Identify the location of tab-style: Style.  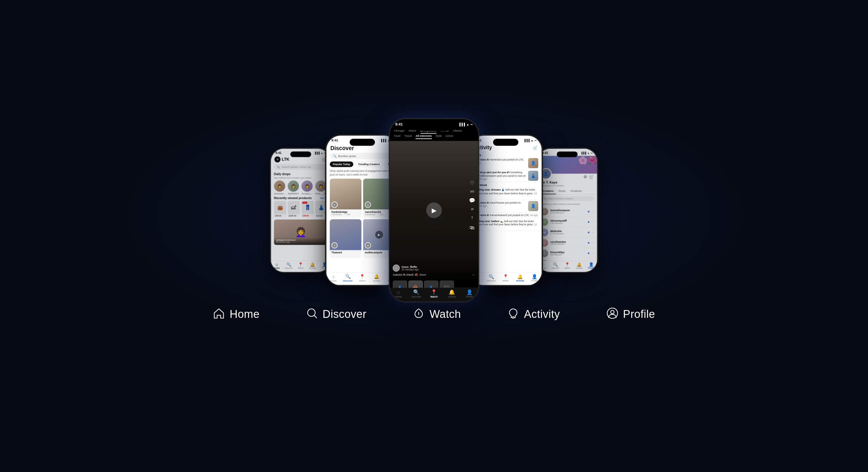
(439, 137).